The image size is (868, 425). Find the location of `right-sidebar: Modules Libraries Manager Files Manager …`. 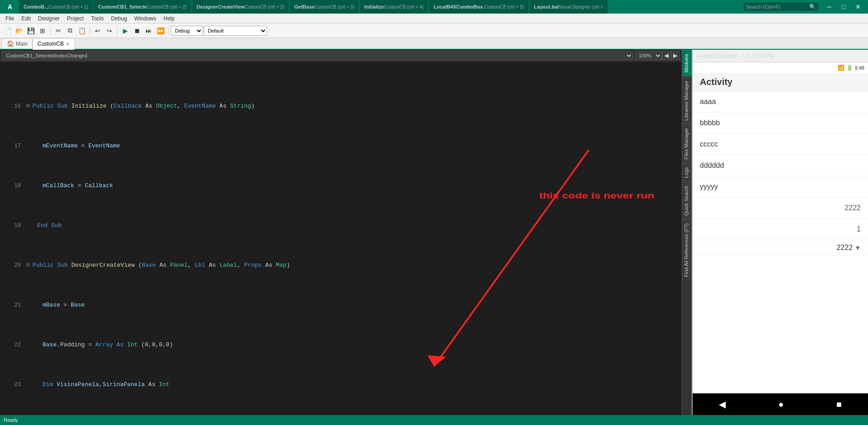

right-sidebar: Modules Libraries Manager Files Manager … is located at coordinates (687, 232).